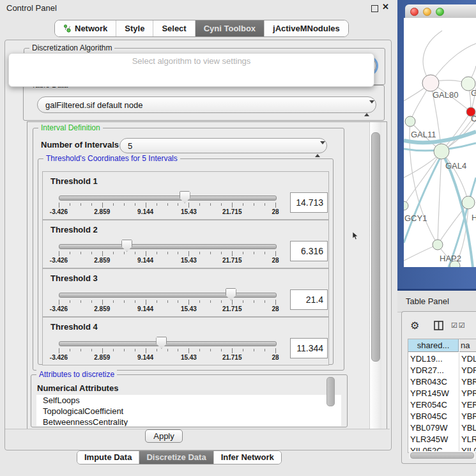 The height and width of the screenshot is (476, 476). What do you see at coordinates (442, 382) in the screenshot?
I see `table-row: YBR043CYBR0` at bounding box center [442, 382].